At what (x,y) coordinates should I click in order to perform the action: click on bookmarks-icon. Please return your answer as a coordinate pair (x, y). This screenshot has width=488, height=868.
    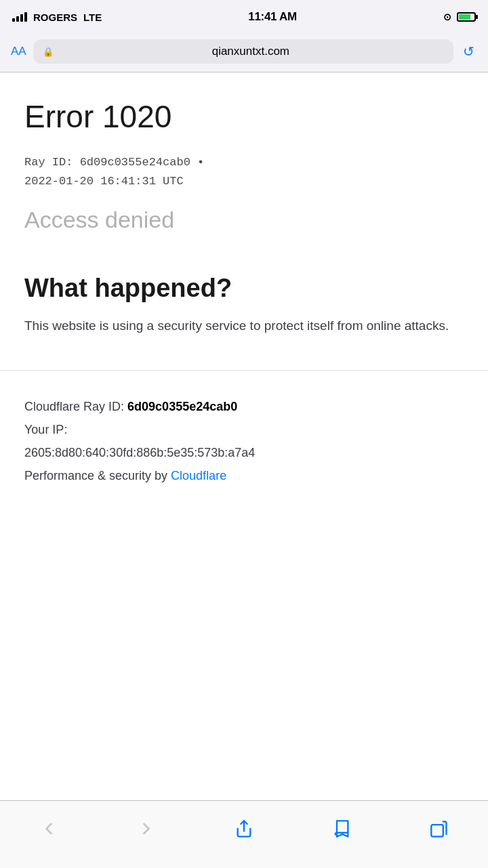
    Looking at the image, I should click on (342, 829).